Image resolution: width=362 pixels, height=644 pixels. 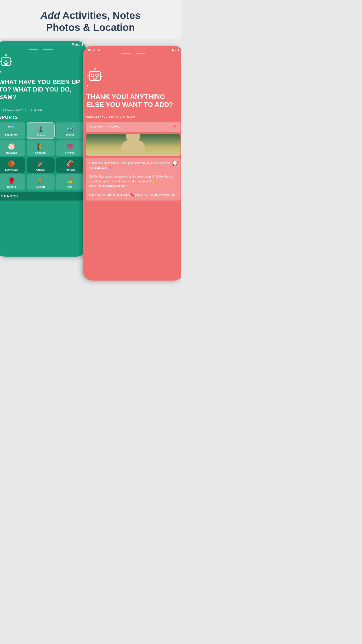 What do you see at coordinates (11, 186) in the screenshot?
I see `boxing-label: Boxing` at bounding box center [11, 186].